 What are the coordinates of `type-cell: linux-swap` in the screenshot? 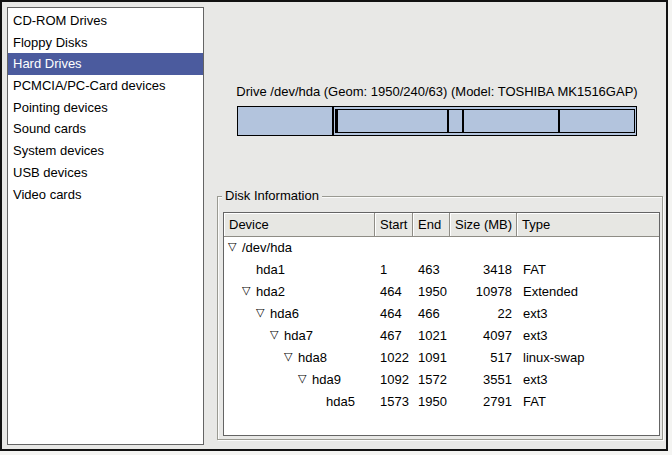 It's located at (588, 358).